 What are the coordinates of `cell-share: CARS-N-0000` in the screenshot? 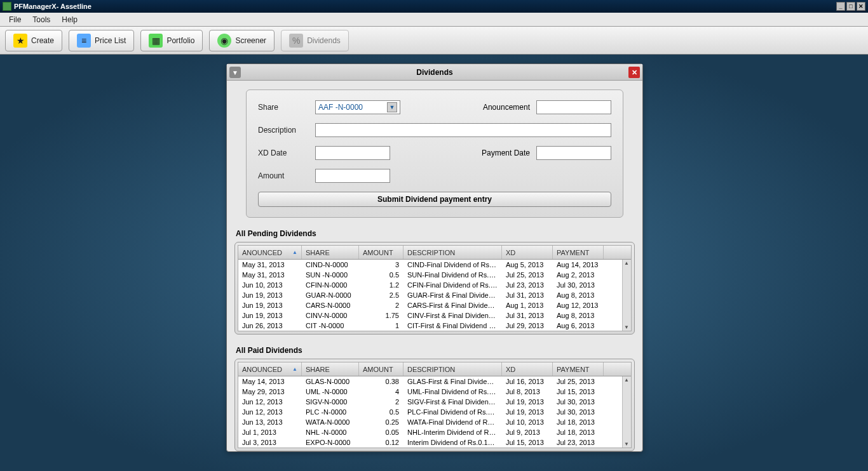 It's located at (330, 305).